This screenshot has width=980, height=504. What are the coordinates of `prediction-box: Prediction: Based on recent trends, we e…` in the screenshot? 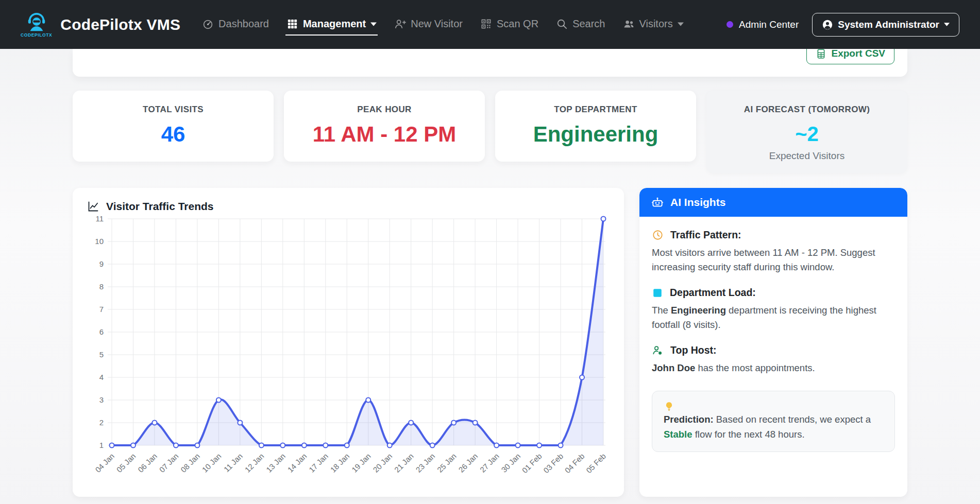 It's located at (773, 421).